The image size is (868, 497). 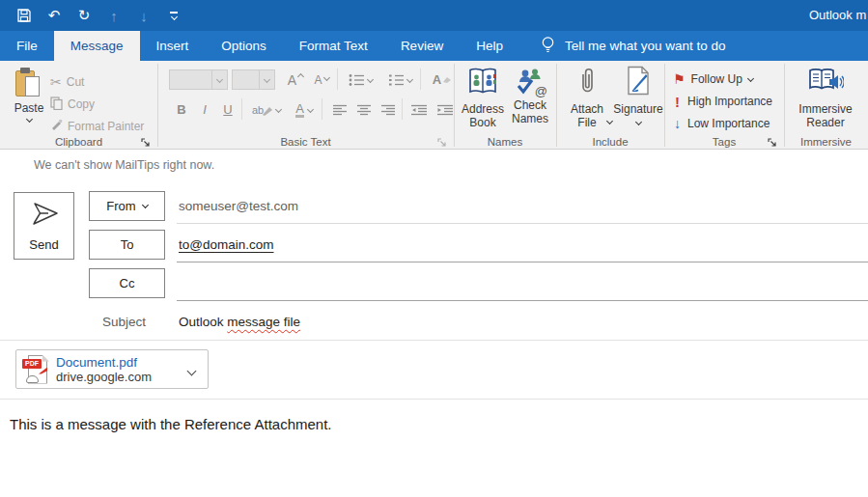 What do you see at coordinates (334, 46) in the screenshot?
I see `tab-format-text: Format Text` at bounding box center [334, 46].